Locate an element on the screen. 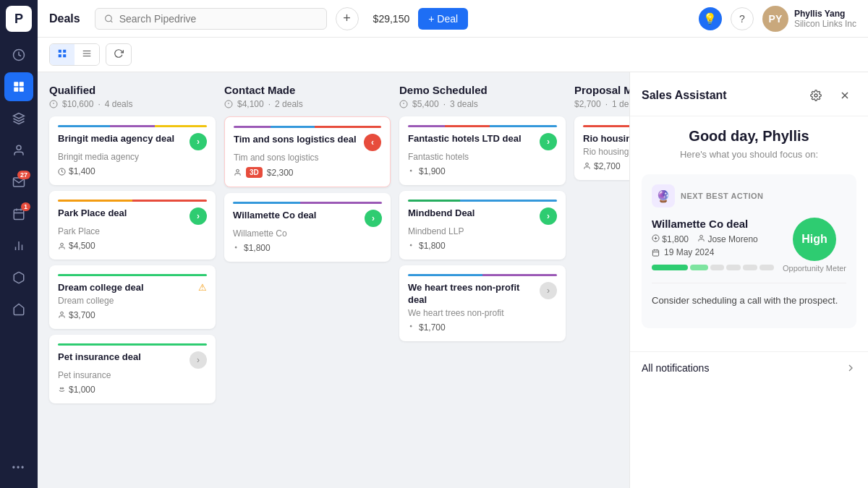  avatar: PY is located at coordinates (775, 19).